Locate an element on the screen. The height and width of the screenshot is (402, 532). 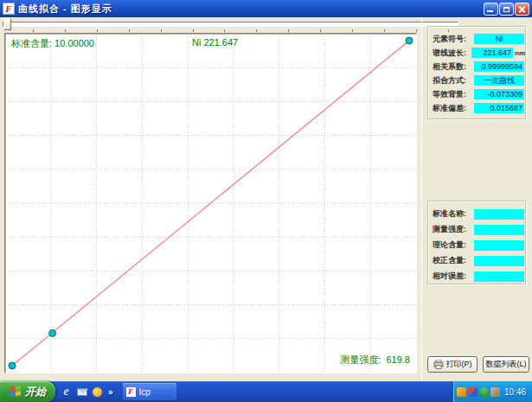
system-tray: 10:46 is located at coordinates (492, 392).